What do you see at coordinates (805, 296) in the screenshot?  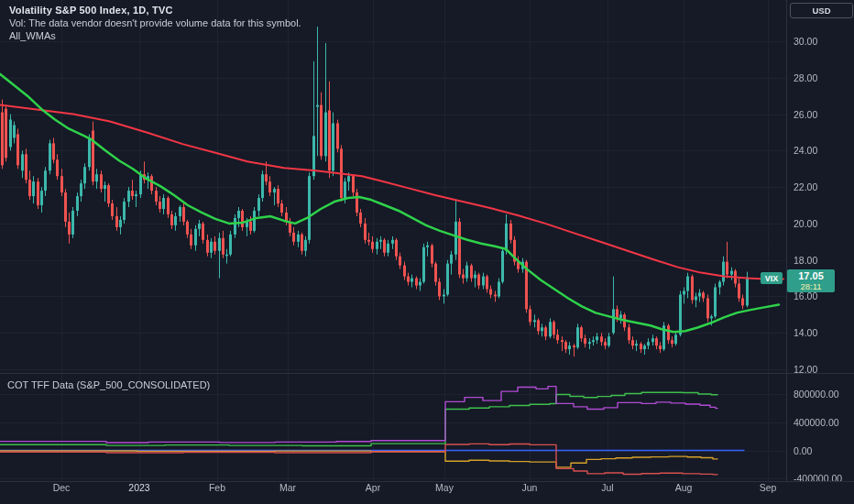 I see `price-tick-label: 16.00` at bounding box center [805, 296].